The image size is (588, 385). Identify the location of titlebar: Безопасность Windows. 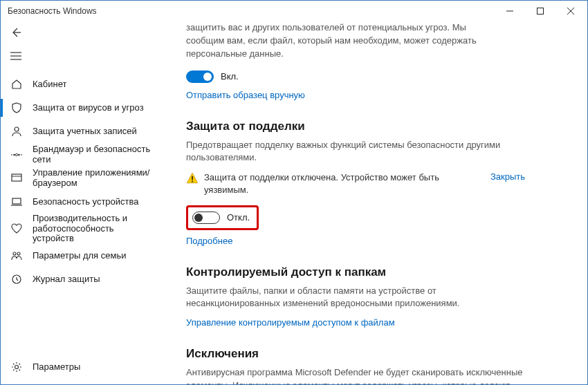
(294, 11).